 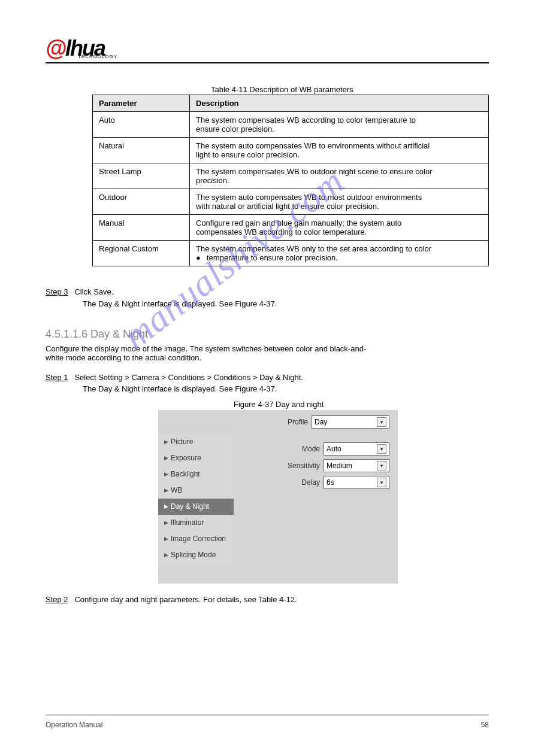 What do you see at coordinates (180, 389) in the screenshot?
I see `step-1-body: The Day & Night interface is displayed. …` at bounding box center [180, 389].